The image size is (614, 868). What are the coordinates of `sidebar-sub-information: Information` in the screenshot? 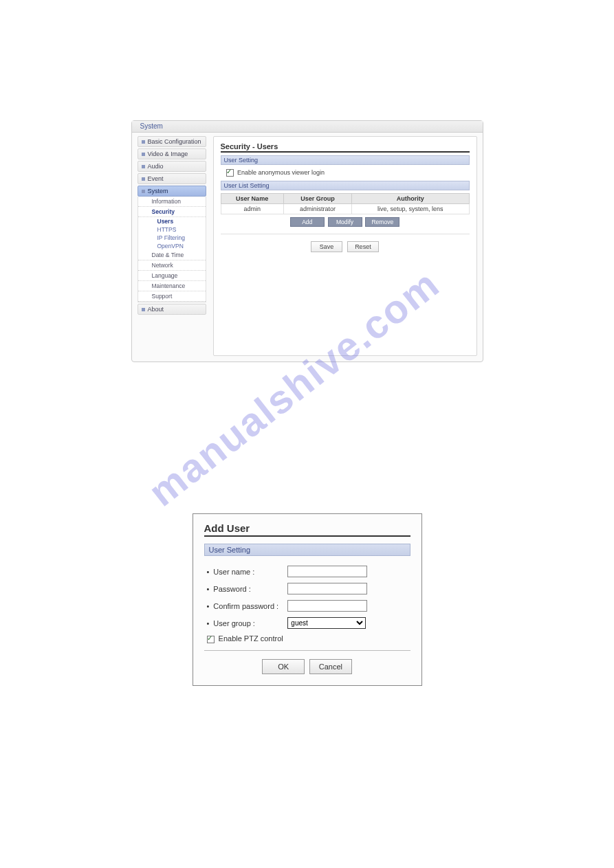 It's located at (172, 202).